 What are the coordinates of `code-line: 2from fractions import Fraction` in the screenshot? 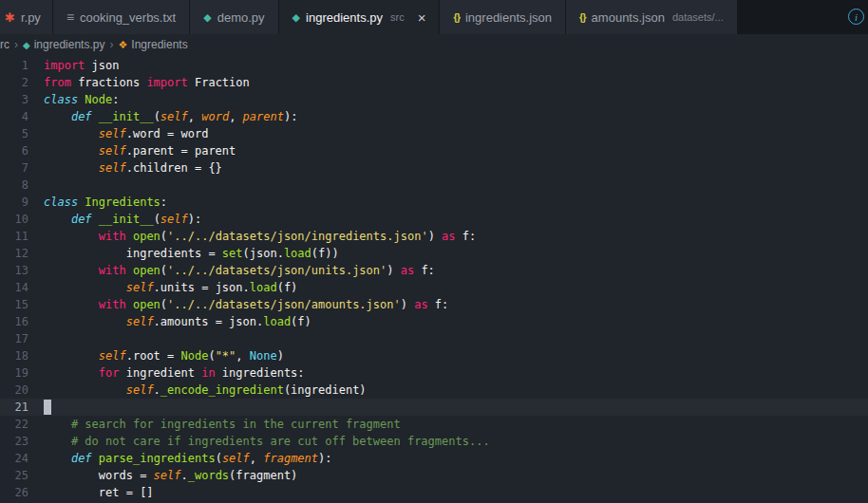 It's located at (434, 83).